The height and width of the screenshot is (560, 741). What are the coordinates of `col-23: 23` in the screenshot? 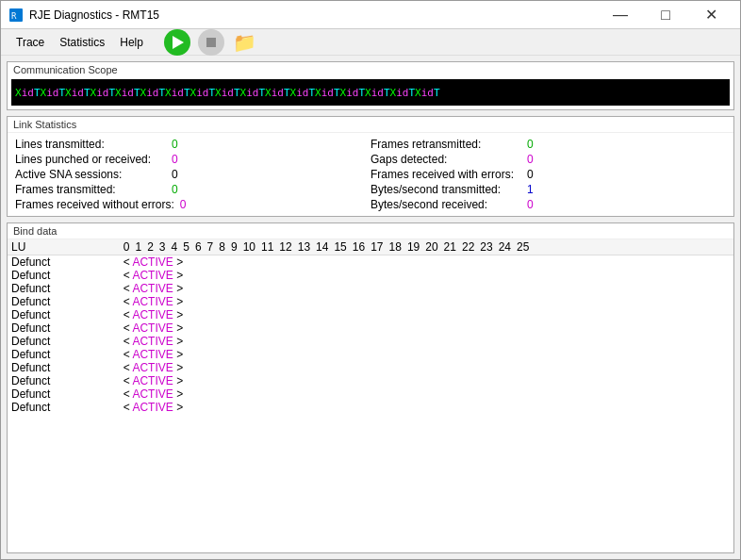 It's located at (486, 247).